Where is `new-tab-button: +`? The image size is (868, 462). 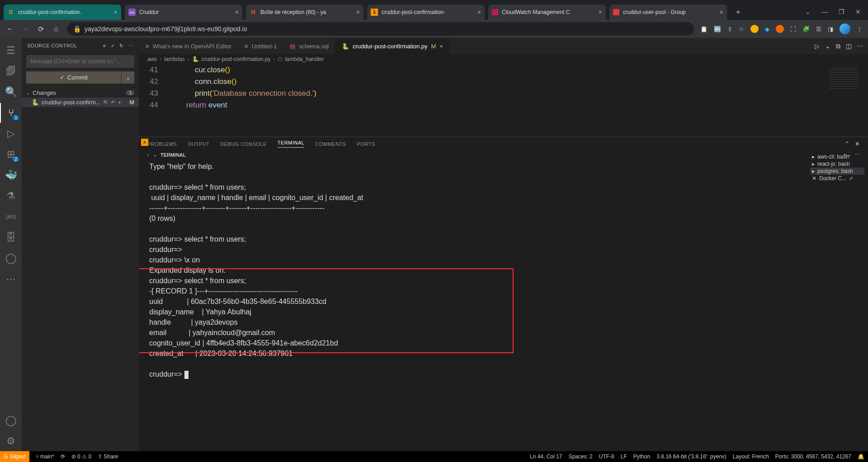
new-tab-button: + is located at coordinates (738, 12).